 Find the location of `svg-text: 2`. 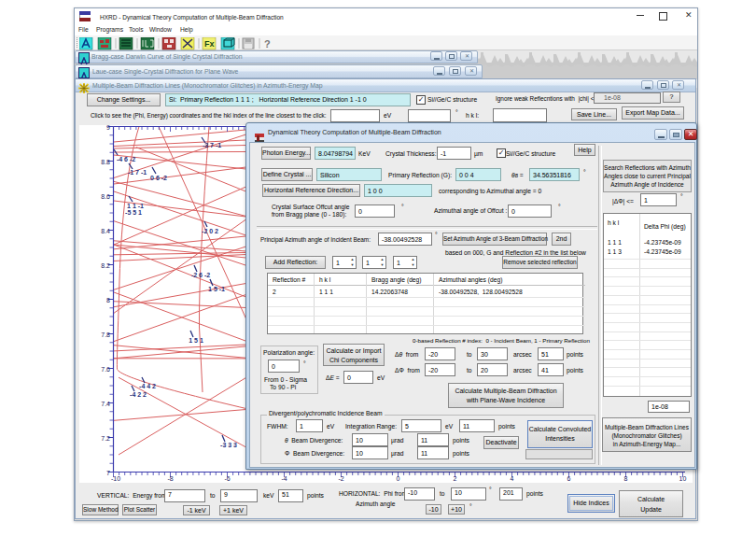

svg-text: 2 is located at coordinates (455, 478).